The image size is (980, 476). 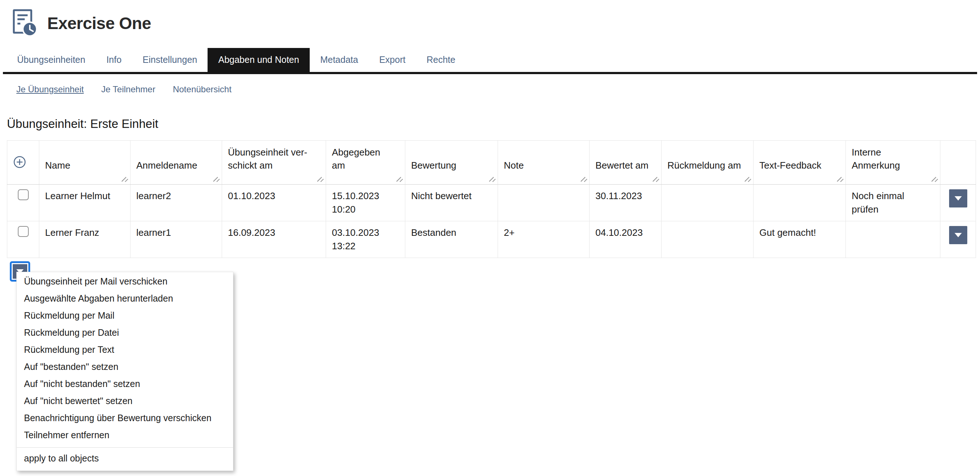 What do you see at coordinates (50, 89) in the screenshot?
I see `subtab-je-uebungseinheit: Je Übungseinheit` at bounding box center [50, 89].